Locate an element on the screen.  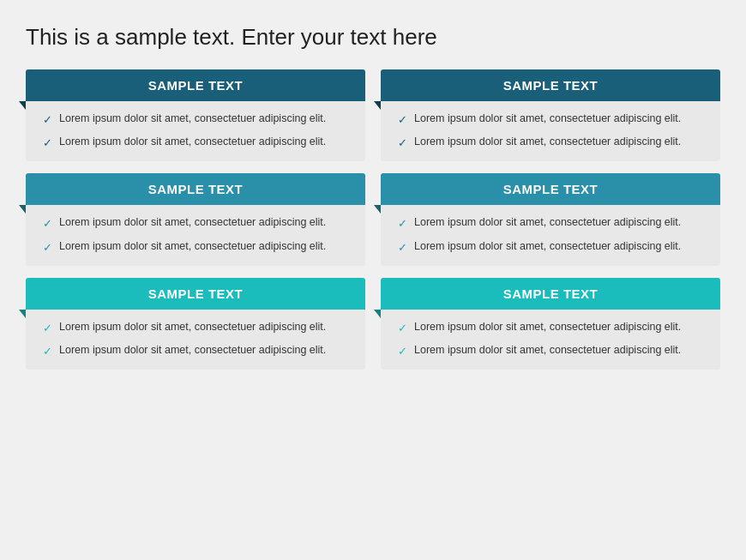
card-3: SAMPLE TEXT✓Lorem ipsum dolor sit amet, … is located at coordinates (196, 220).